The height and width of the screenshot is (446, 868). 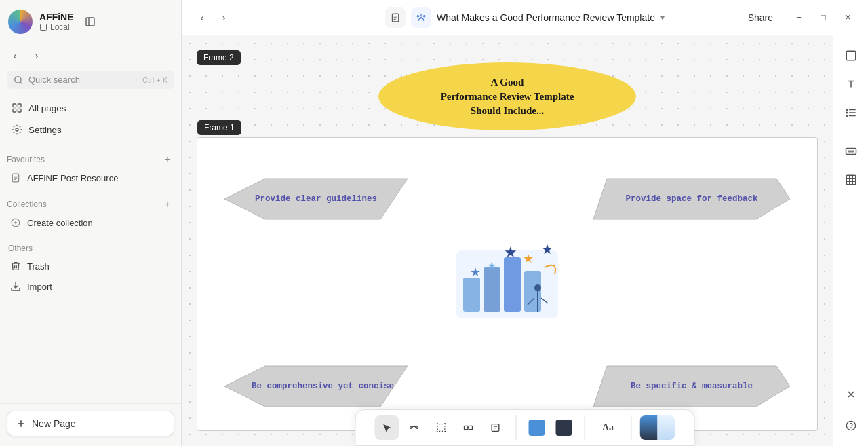 I want to click on frame2-label: Frame 2, so click(x=218, y=58).